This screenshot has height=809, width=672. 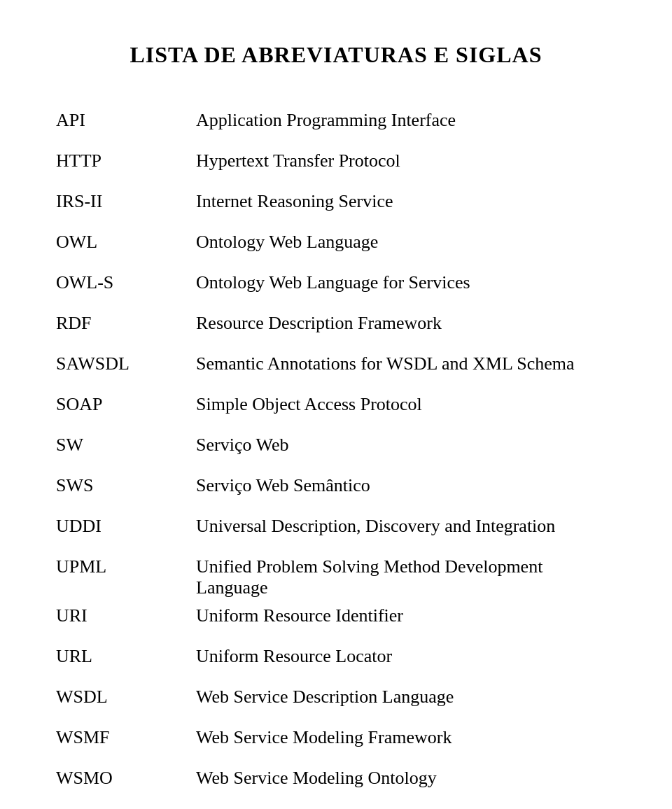 What do you see at coordinates (336, 55) in the screenshot?
I see `page-title: LISTA DE ABREVIATURAS E SIGLAS` at bounding box center [336, 55].